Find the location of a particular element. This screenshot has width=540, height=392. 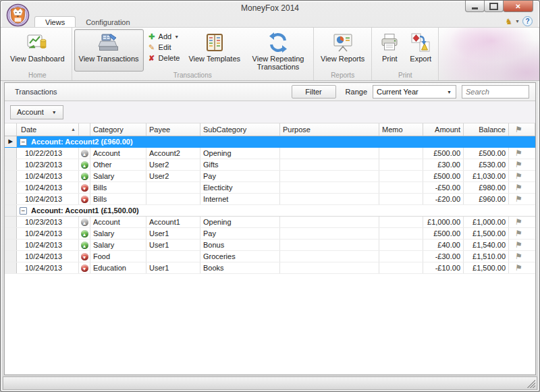

group-row: ▶−Account: Account2 (£960.00) is located at coordinates (270, 142).